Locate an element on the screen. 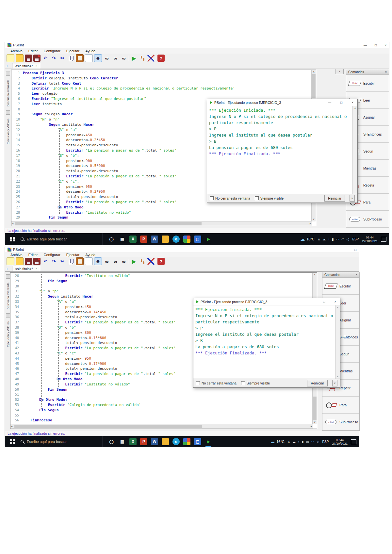 This screenshot has height=554, width=392. scroll-right-icon: ▸ is located at coordinates (311, 427).